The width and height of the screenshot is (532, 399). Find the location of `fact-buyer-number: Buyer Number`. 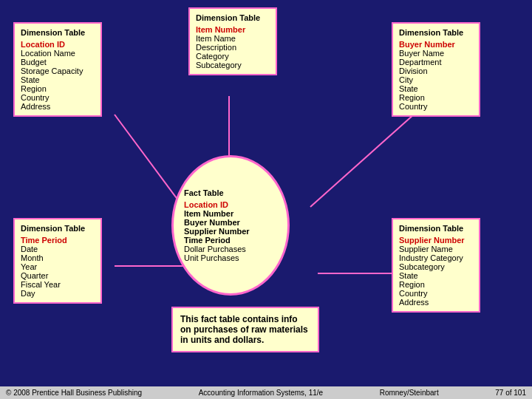

fact-buyer-number: Buyer Number is located at coordinates (212, 222).